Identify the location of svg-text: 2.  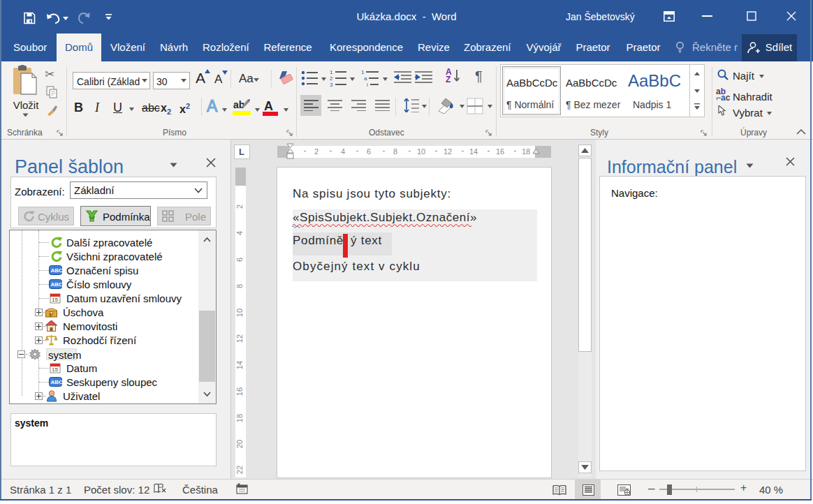
(331, 78).